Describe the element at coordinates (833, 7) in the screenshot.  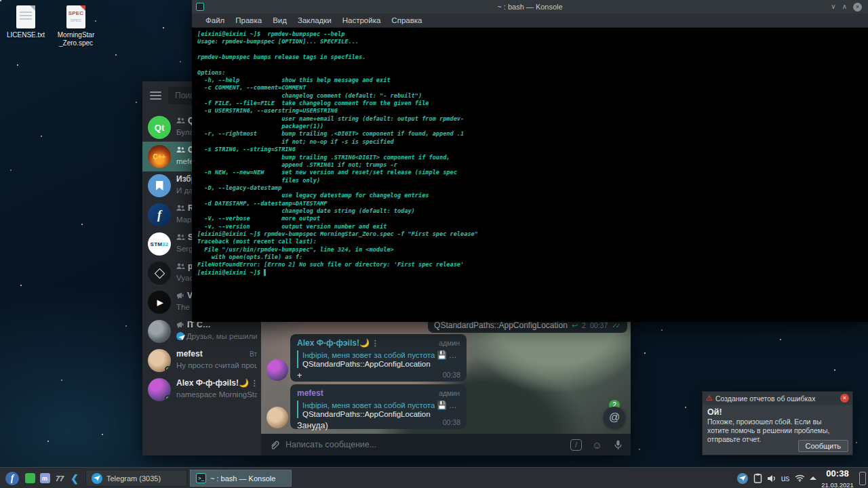
I see `minimize-button` at that location.